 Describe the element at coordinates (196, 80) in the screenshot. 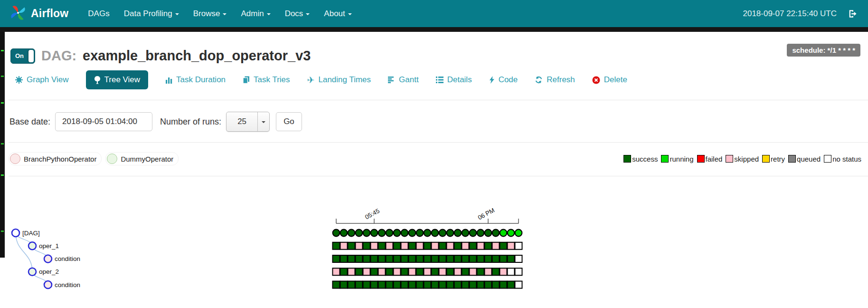

I see `tab-task-duration: Task Duration` at that location.